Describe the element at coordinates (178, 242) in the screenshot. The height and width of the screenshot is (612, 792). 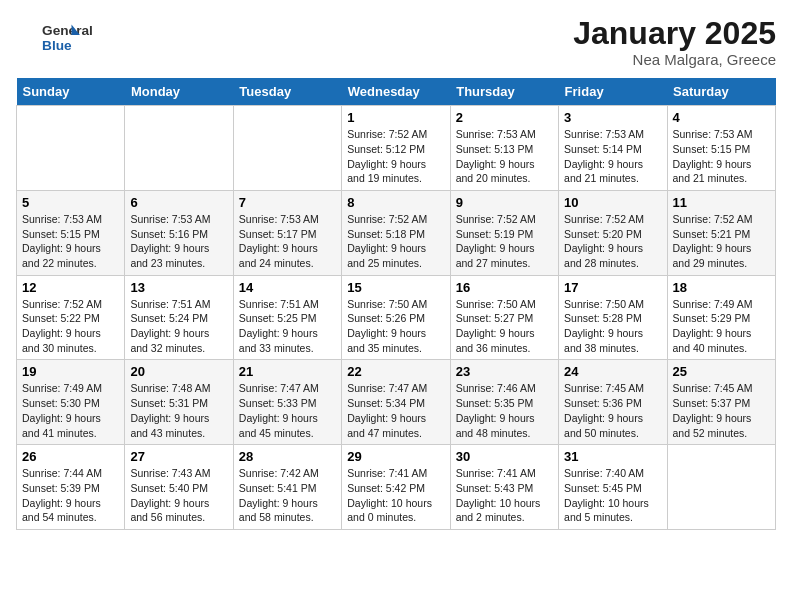
I see `day-info: Sunrise: 7:53 AM Sunset: 5:16 PM Dayligh…` at that location.